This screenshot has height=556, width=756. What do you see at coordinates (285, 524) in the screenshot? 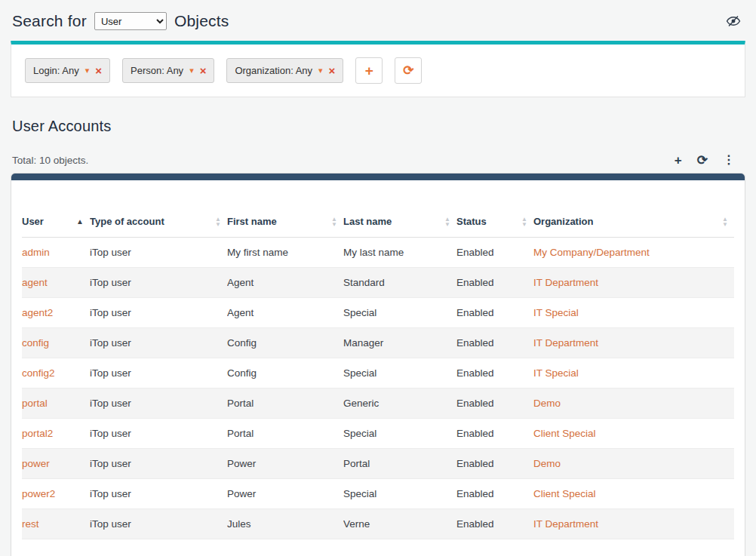
I see `cell-first-name: Jules` at bounding box center [285, 524].